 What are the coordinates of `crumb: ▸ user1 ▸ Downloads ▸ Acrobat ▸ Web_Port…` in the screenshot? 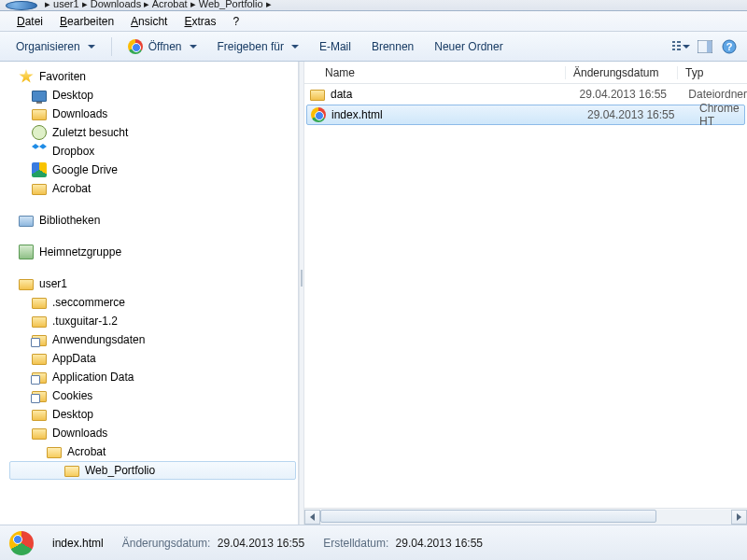 It's located at (159, 6).